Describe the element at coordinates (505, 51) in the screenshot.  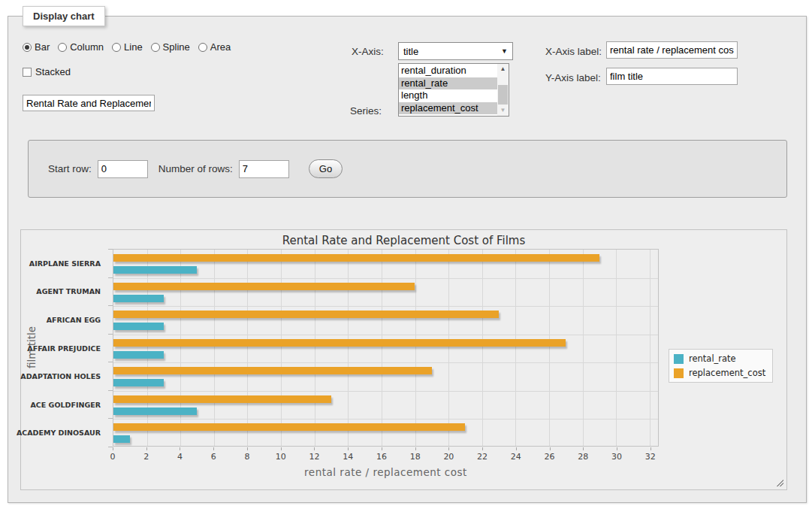
I see `chevron-down-icon: ▼` at that location.